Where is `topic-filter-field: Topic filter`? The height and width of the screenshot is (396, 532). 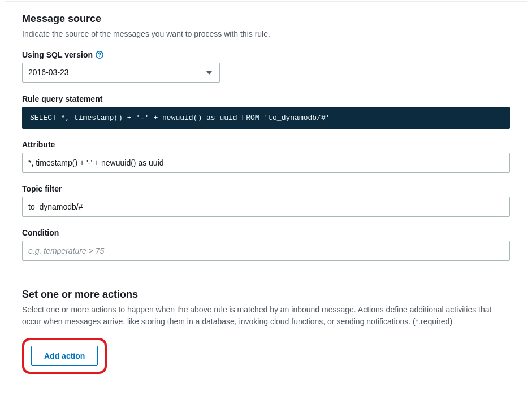
topic-filter-field: Topic filter is located at coordinates (266, 201).